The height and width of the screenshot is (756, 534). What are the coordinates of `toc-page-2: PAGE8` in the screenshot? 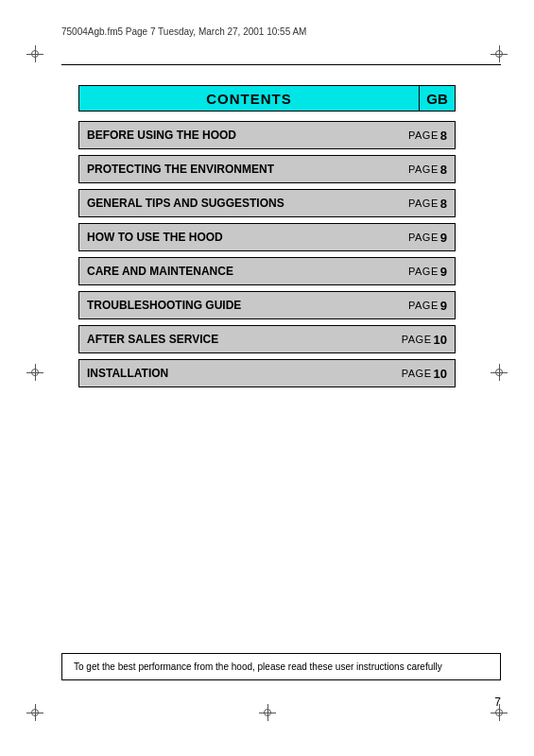 It's located at (431, 204).